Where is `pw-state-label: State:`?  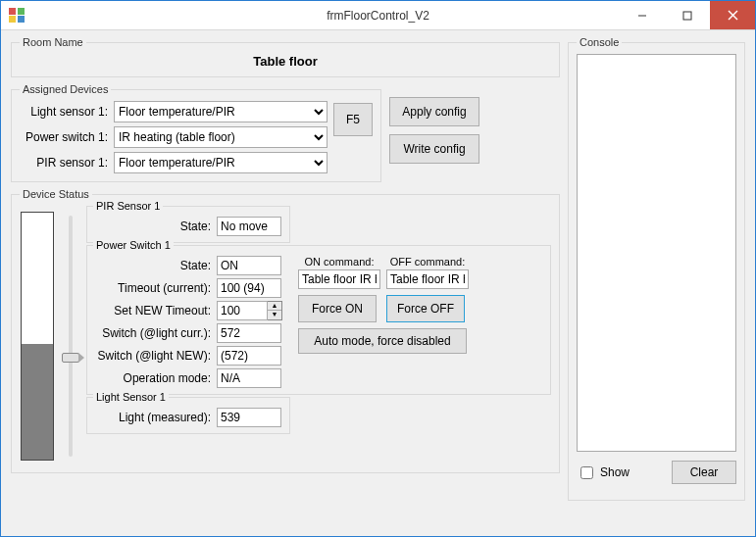 pw-state-label: State: is located at coordinates (153, 266).